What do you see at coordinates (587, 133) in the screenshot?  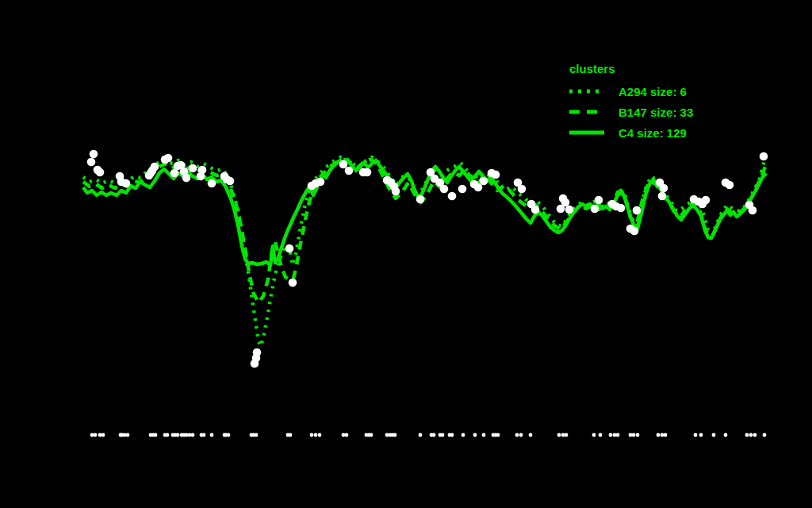 I see `solid-line-swatch-icon` at bounding box center [587, 133].